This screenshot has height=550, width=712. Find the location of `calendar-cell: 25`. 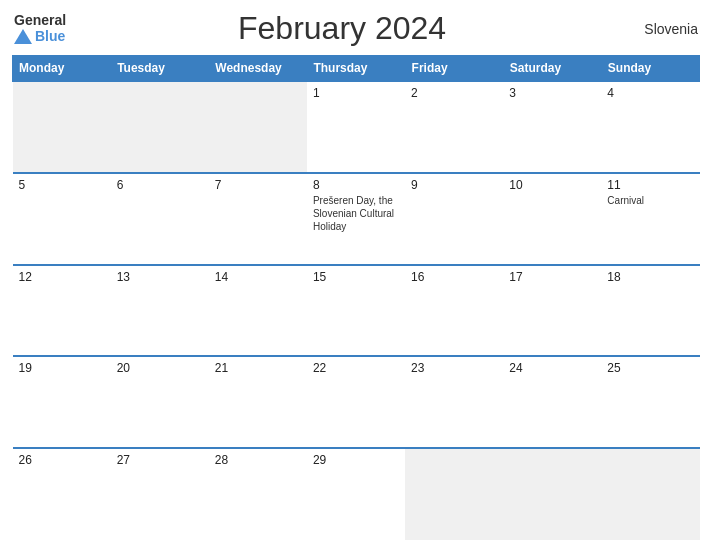

calendar-cell: 25 is located at coordinates (650, 402).